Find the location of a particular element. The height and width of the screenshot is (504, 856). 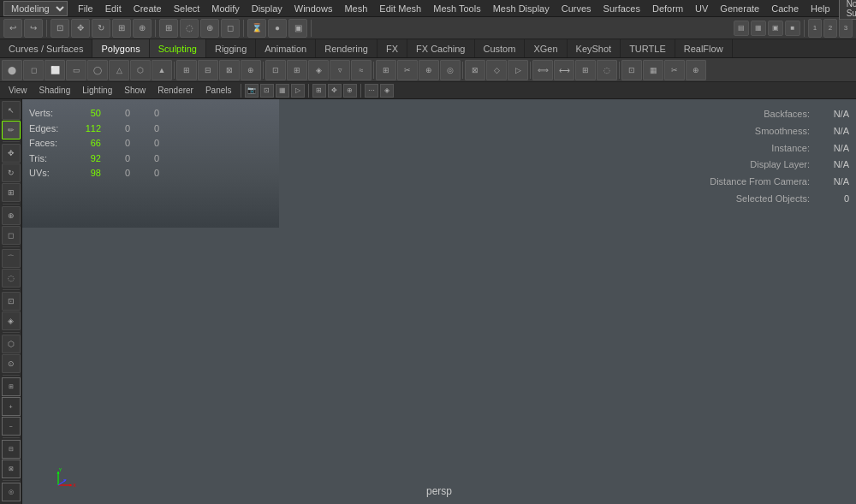

smooth: ≈ is located at coordinates (361, 70).